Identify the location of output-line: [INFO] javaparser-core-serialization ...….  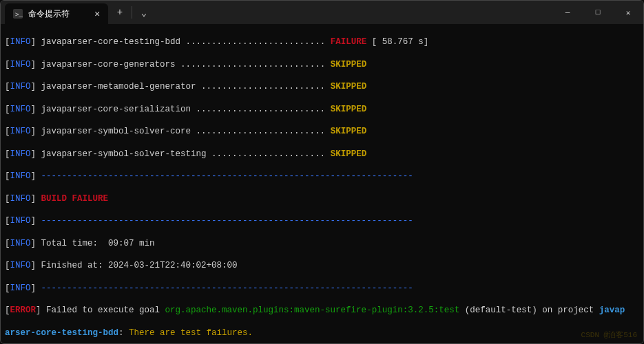
(322, 109).